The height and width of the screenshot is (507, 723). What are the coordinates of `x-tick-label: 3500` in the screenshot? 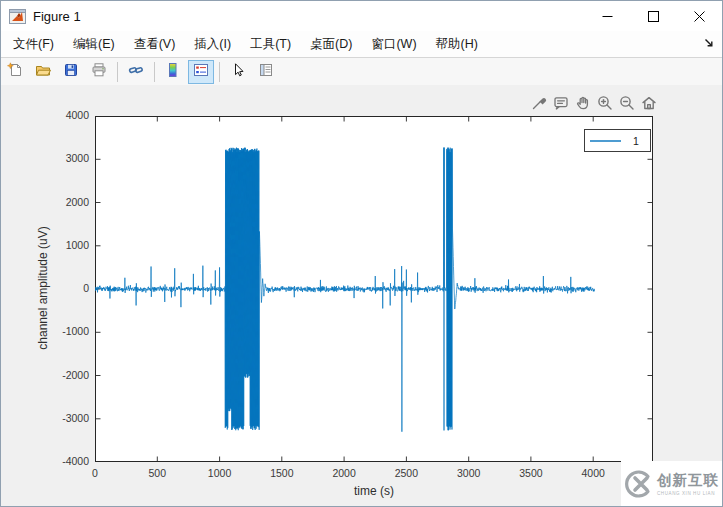 It's located at (531, 473).